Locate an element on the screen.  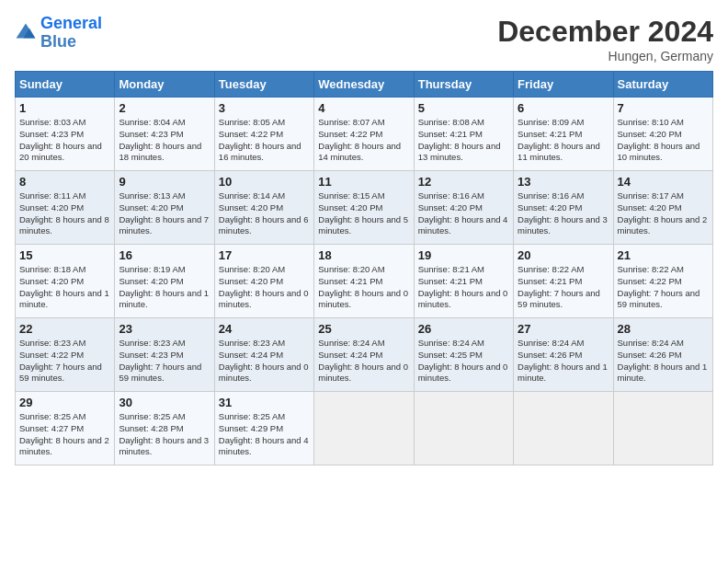
day-number: 22 is located at coordinates (64, 329).